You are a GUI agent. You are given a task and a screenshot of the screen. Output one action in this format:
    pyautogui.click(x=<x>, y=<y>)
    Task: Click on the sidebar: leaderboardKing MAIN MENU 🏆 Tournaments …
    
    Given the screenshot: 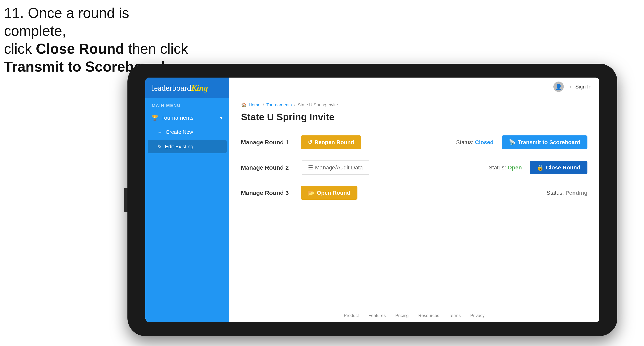 What is the action you would take?
    pyautogui.click(x=187, y=200)
    